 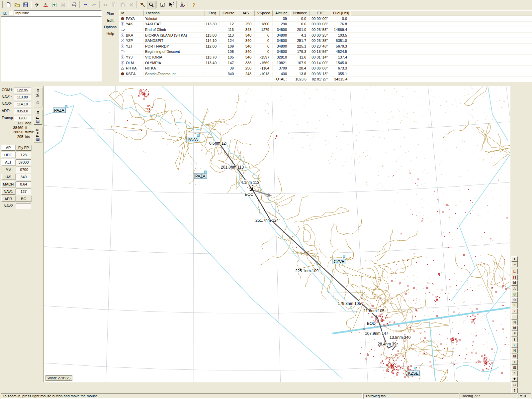 What do you see at coordinates (282, 13) in the screenshot?
I see `column-header-altitude: Altitude` at bounding box center [282, 13].